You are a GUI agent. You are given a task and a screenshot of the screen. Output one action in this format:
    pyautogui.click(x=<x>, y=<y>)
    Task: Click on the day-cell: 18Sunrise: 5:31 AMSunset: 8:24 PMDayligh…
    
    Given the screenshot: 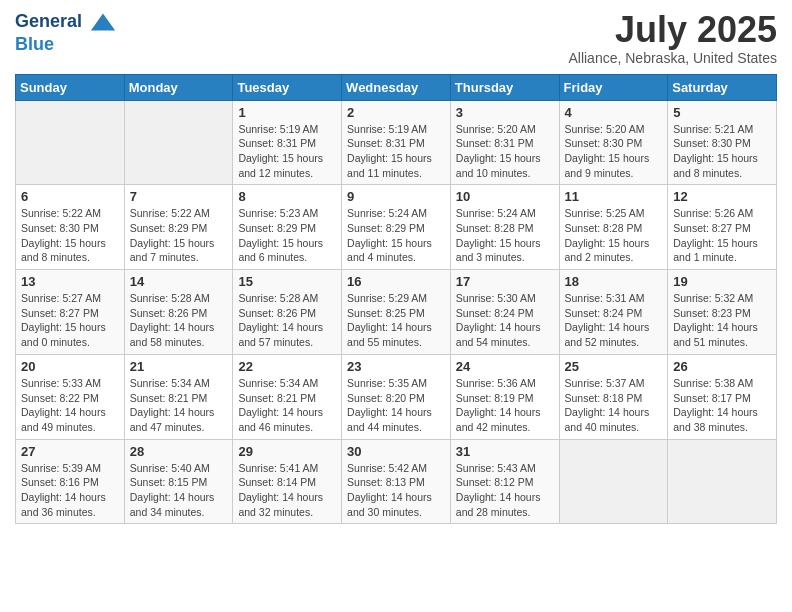 What is the action you would take?
    pyautogui.click(x=614, y=312)
    